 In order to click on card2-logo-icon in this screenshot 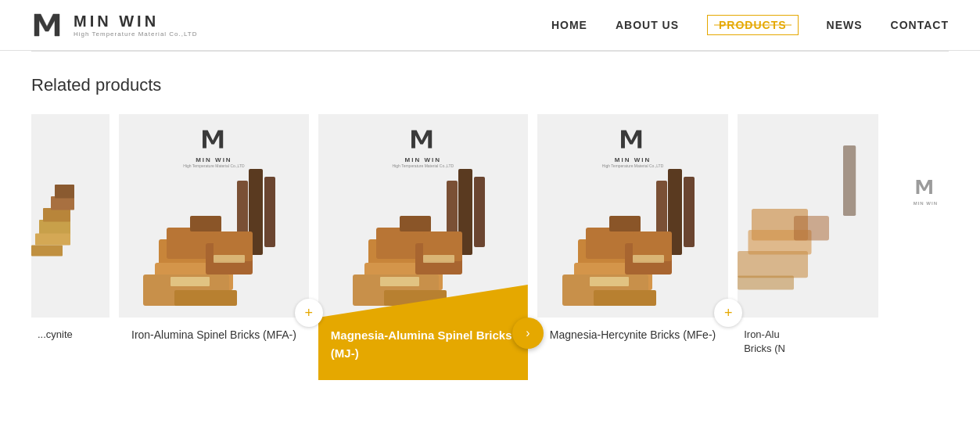, I will do `click(423, 139)`.